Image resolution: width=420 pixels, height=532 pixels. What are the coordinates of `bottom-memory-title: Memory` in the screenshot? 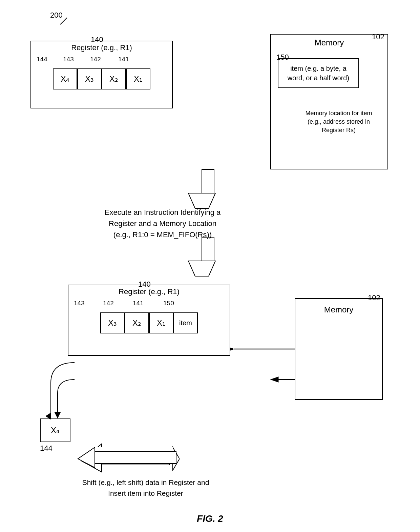 It's located at (339, 310).